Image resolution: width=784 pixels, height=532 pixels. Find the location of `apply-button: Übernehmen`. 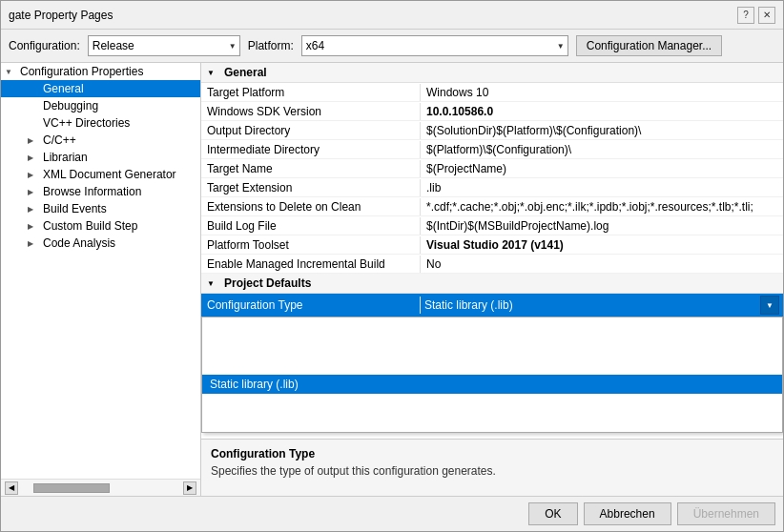

apply-button: Übernehmen is located at coordinates (727, 514).